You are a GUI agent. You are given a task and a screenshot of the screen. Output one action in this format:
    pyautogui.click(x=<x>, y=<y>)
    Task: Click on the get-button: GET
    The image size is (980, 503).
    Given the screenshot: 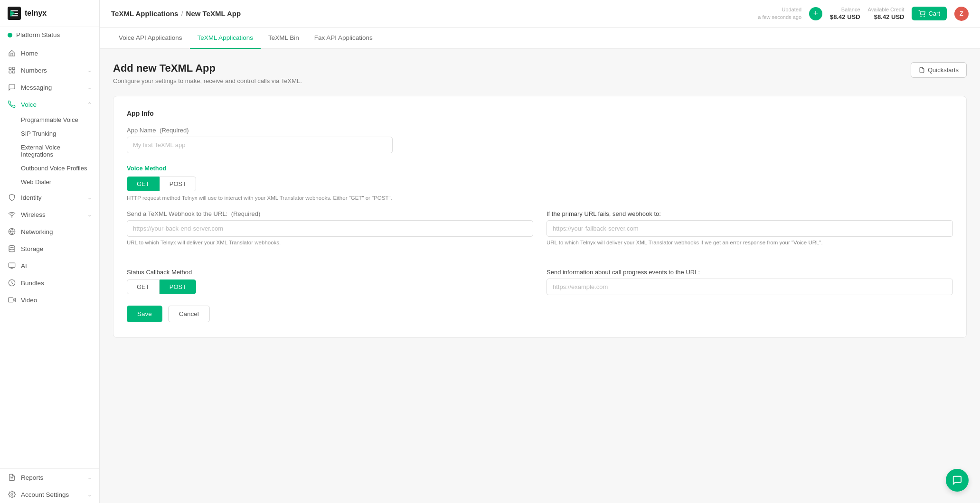 What is the action you would take?
    pyautogui.click(x=143, y=184)
    